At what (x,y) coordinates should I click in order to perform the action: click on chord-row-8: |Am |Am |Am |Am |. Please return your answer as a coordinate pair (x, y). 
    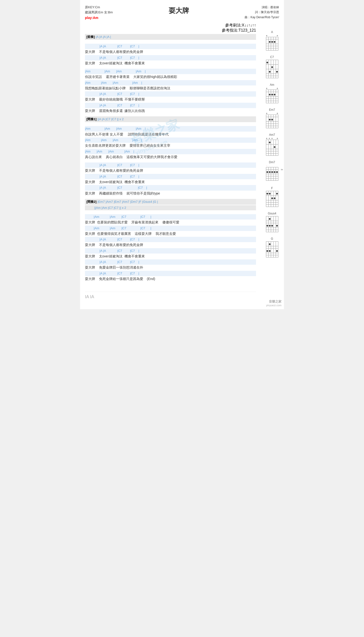
    Looking at the image, I should click on (170, 140).